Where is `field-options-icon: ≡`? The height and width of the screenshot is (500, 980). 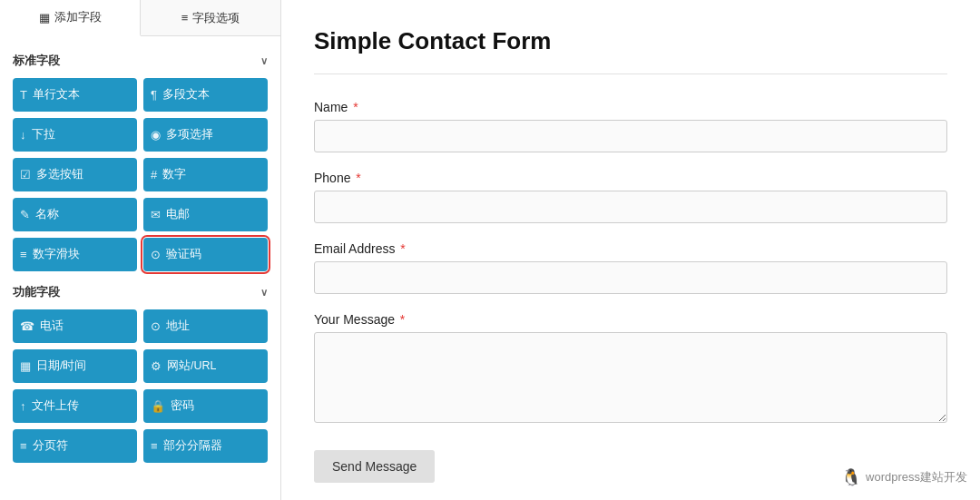
field-options-icon: ≡ is located at coordinates (185, 18).